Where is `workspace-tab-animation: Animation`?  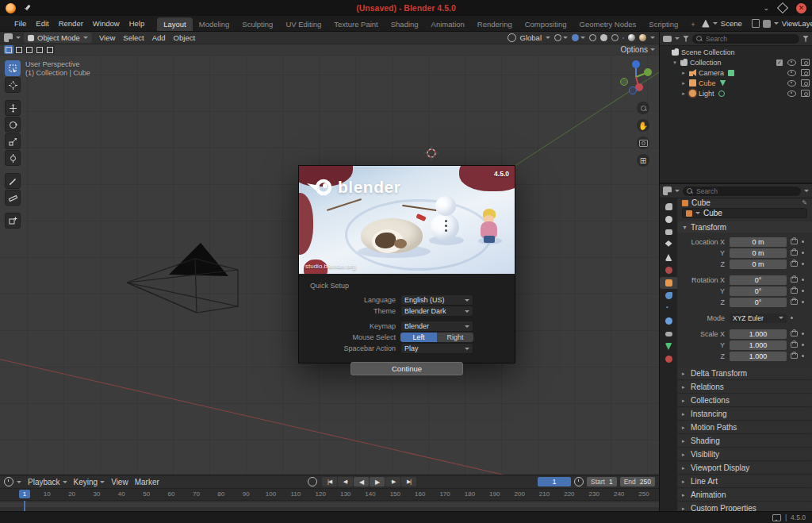 workspace-tab-animation: Animation is located at coordinates (448, 24).